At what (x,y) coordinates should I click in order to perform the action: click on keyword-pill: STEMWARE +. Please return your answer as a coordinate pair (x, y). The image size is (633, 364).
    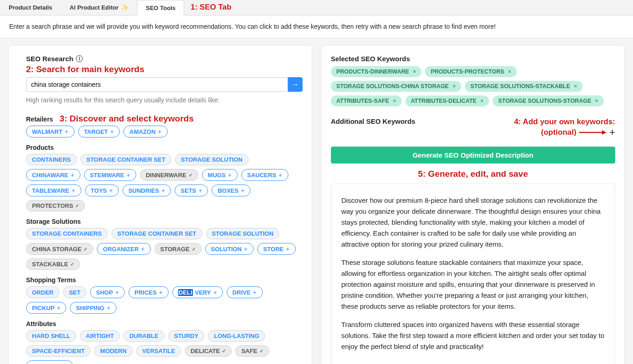
    Looking at the image, I should click on (110, 175).